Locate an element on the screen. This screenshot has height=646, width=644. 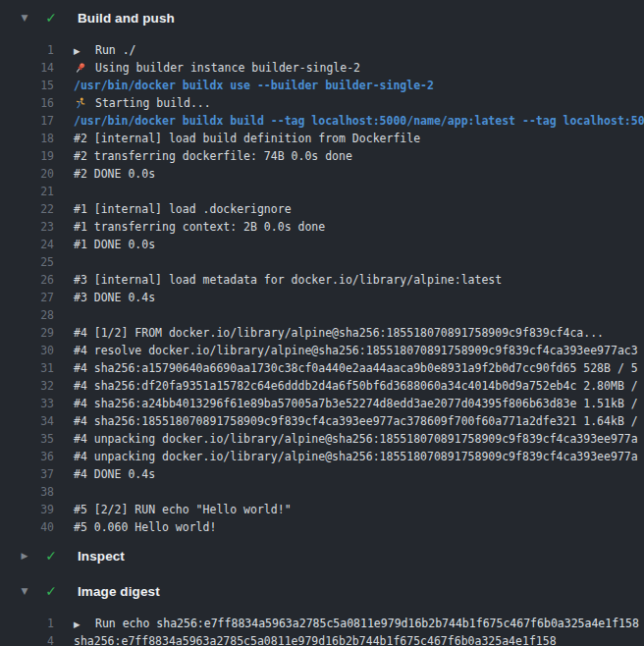
section-image-digest: ▼ ✓ Image digest 1 ▶Run echo sha256:e7ff… is located at coordinates (322, 610).